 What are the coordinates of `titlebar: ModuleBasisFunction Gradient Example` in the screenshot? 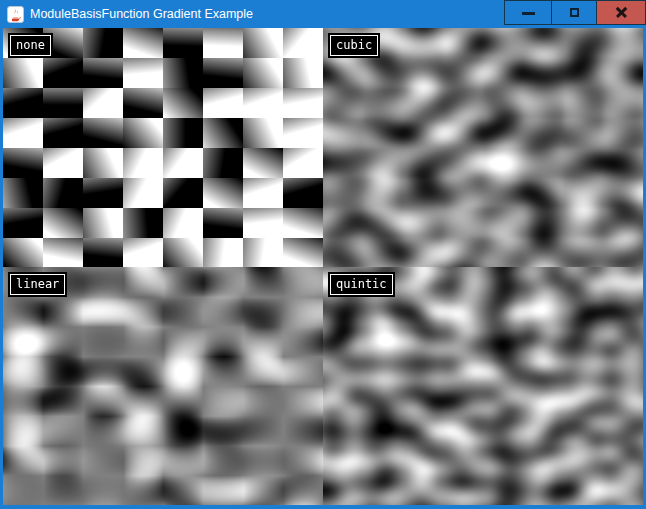 It's located at (323, 14).